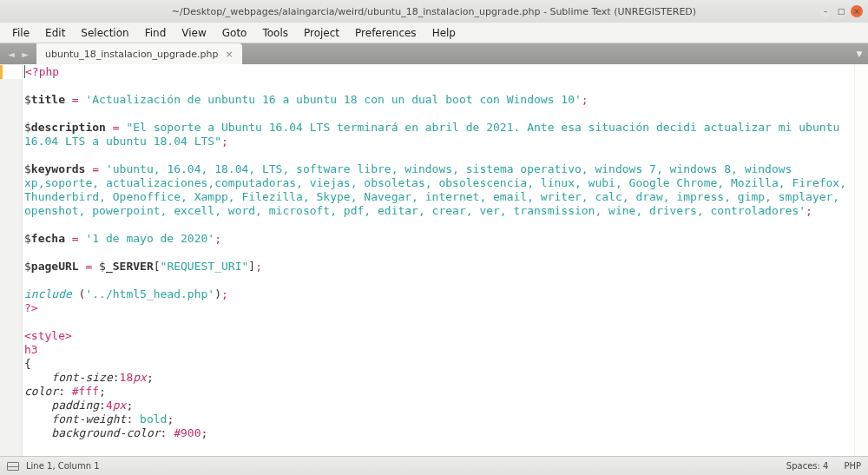 The image size is (868, 475). I want to click on gutter-current-line, so click(10, 72).